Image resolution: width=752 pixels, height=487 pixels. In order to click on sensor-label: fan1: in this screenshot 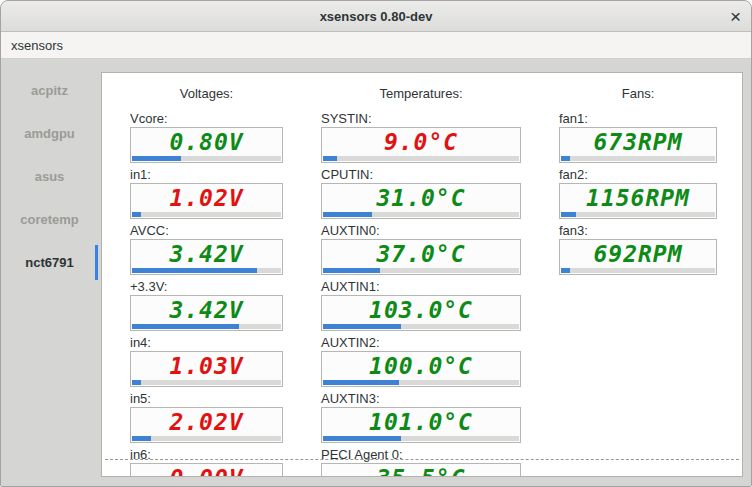, I will do `click(638, 118)`.